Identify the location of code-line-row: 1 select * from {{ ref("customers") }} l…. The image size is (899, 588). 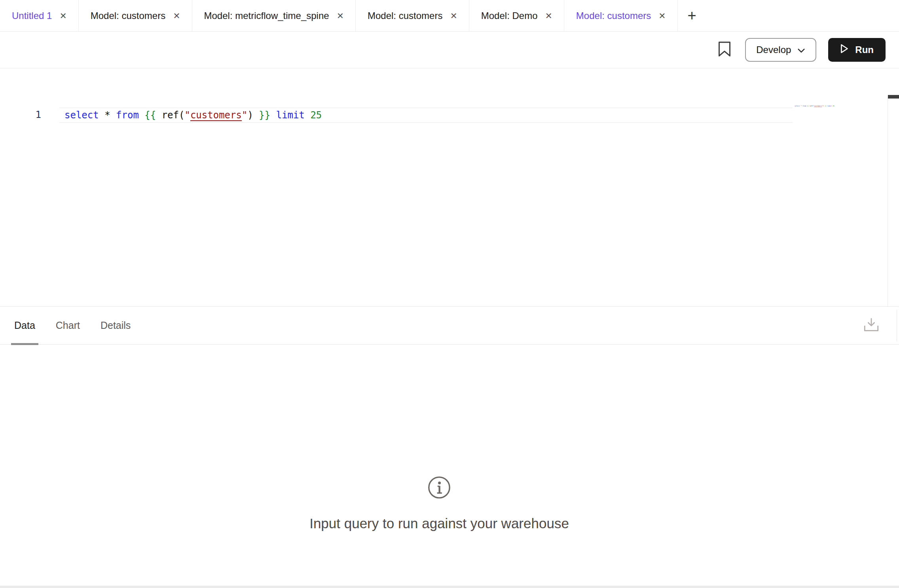
(450, 115).